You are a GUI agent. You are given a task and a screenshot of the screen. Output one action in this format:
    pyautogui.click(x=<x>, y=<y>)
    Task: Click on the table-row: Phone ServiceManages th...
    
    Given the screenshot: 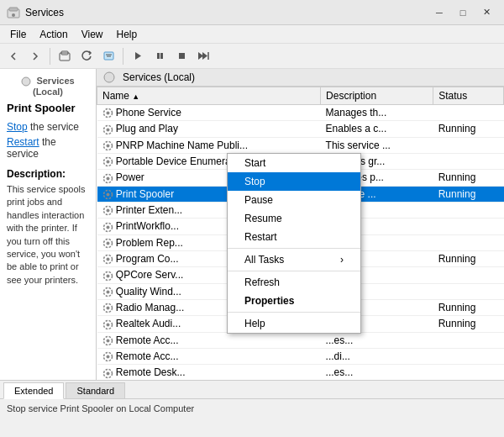 What is the action you would take?
    pyautogui.click(x=301, y=113)
    